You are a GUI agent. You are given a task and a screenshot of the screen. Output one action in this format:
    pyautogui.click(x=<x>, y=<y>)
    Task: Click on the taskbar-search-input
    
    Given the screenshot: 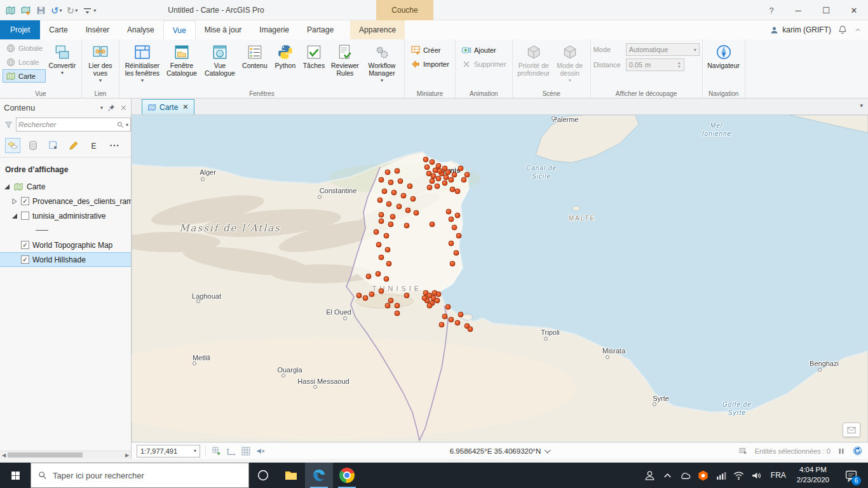 What is the action you would take?
    pyautogui.click(x=147, y=475)
    